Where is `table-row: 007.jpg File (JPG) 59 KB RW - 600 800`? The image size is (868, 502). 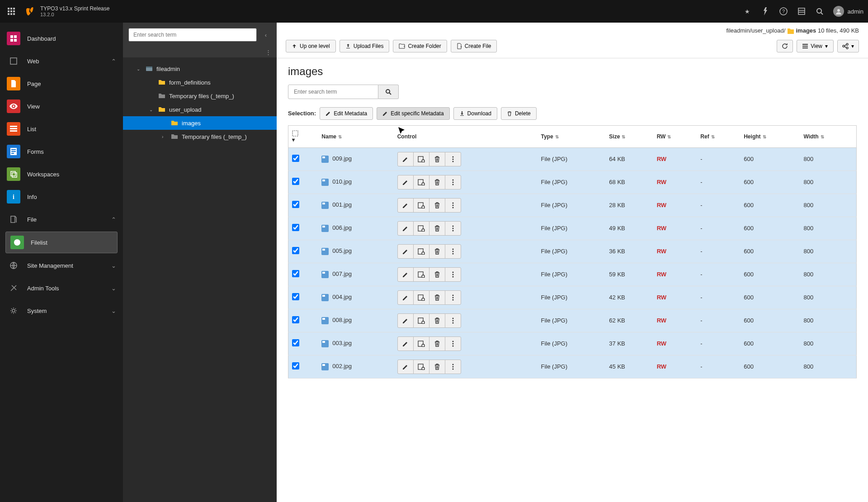 table-row: 007.jpg File (JPG) 59 KB RW - 600 800 is located at coordinates (572, 274).